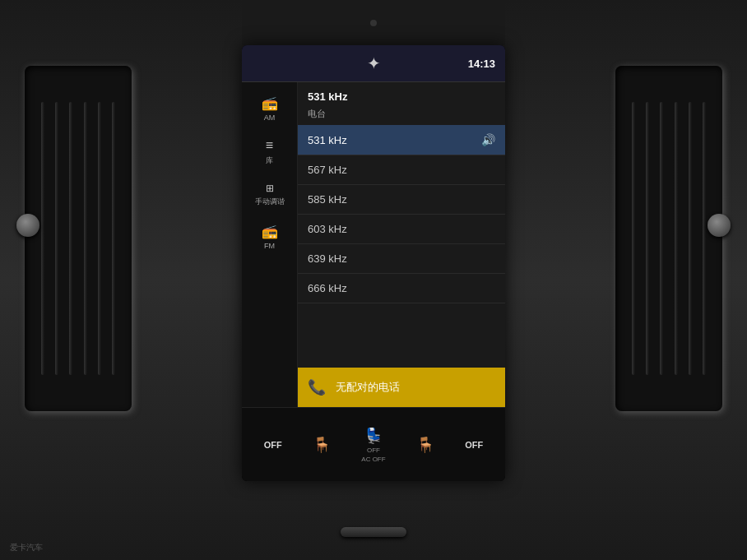 The height and width of the screenshot is (560, 747). I want to click on station-item-639: 639 kHz, so click(401, 259).